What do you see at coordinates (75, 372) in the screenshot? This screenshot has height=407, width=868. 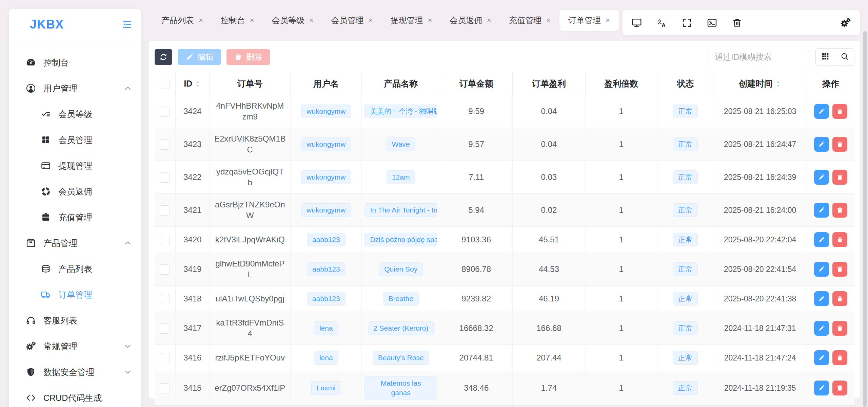 I see `sidebar-item-12: 数据安全管理` at bounding box center [75, 372].